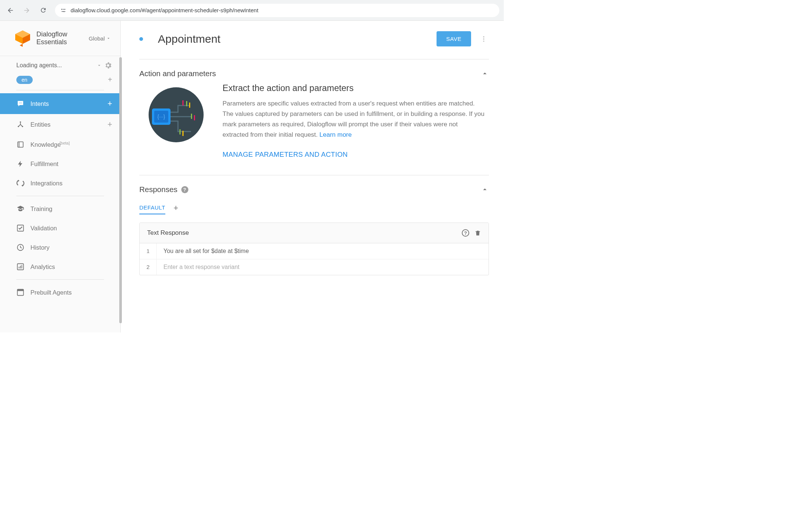 This screenshot has width=801, height=532. I want to click on intent-header: Appointment SAVE, so click(312, 40).